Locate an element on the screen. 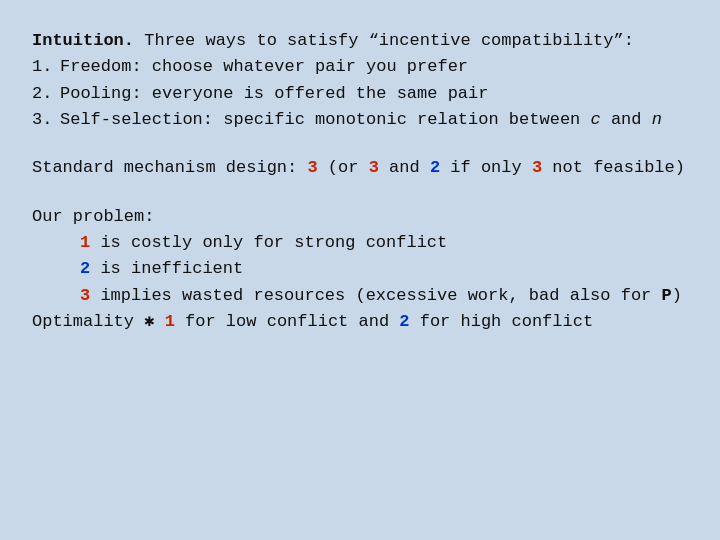 Image resolution: width=720 pixels, height=540 pixels. standard-n3b: 3 is located at coordinates (374, 168).